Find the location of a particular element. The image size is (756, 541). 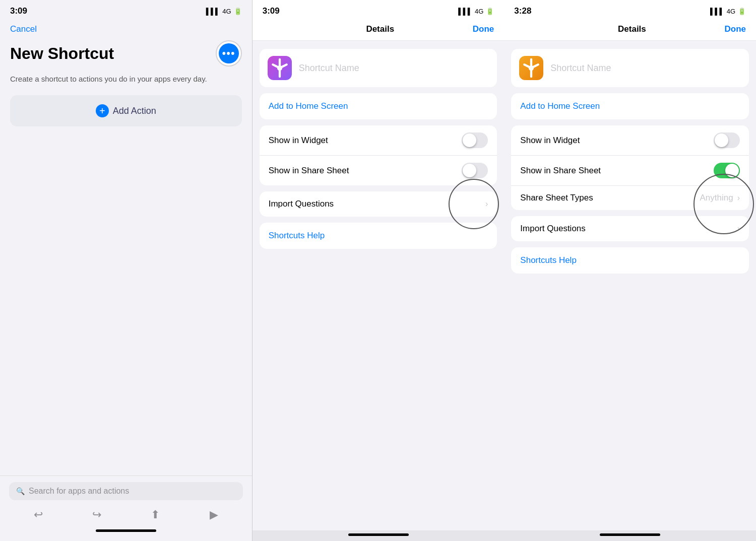

status-time-2: 3:09 is located at coordinates (271, 11).